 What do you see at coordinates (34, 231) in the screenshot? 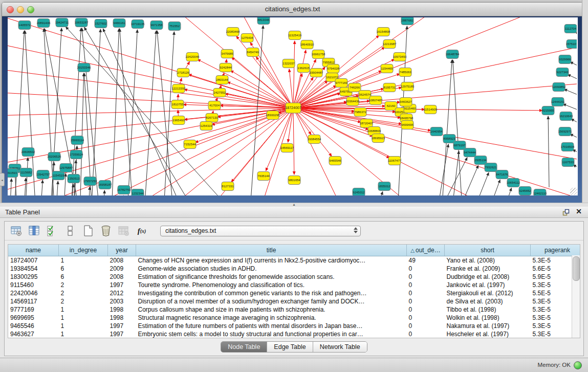
I see `column-visibility-icon` at bounding box center [34, 231].